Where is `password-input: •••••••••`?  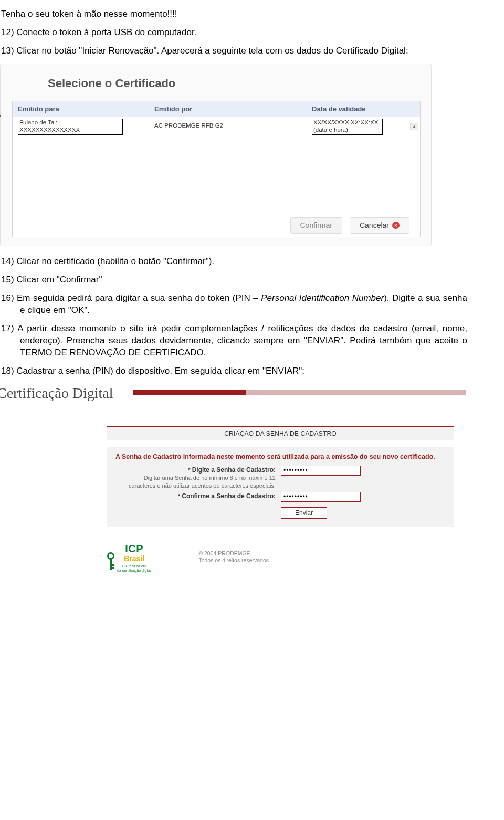
password-input: ••••••••• is located at coordinates (321, 470).